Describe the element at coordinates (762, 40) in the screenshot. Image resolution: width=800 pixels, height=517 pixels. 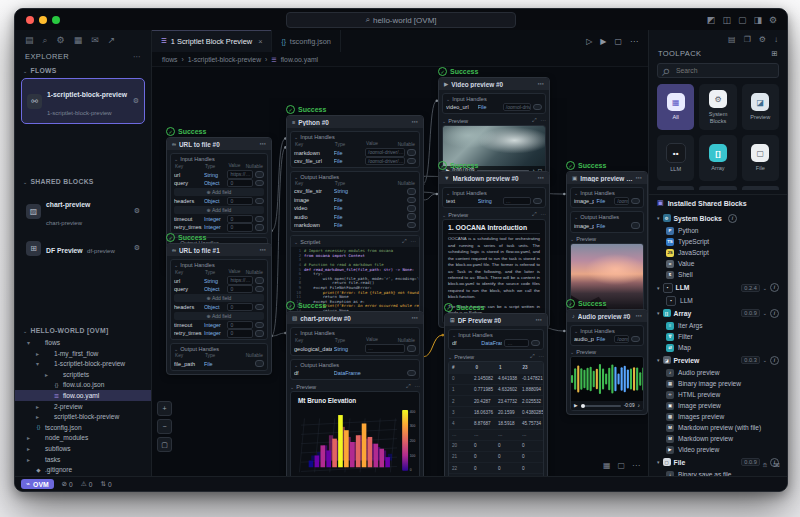
I see `toolpack-header-icon: ⚙` at that location.